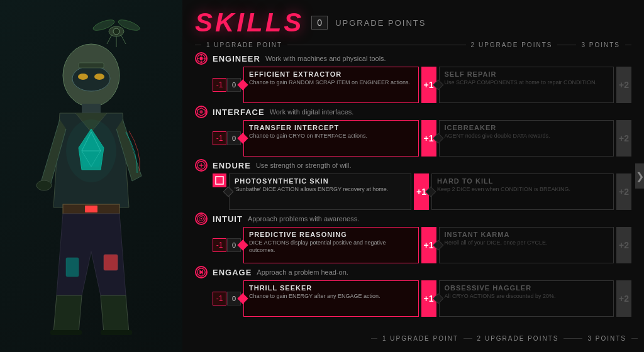 This screenshot has height=352, width=644. Describe the element at coordinates (219, 245) in the screenshot. I see `stepper-minus-intuit: -1` at that location.